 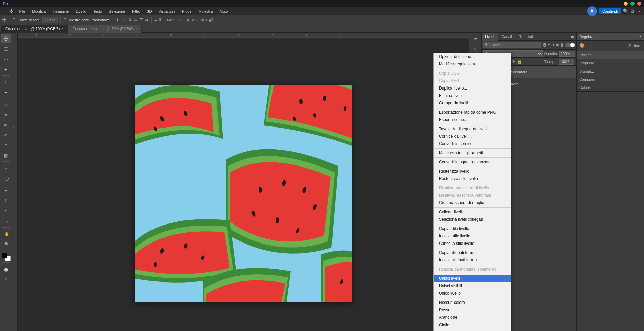 I want to click on menu-selezione: Selezione, so click(x=117, y=11).